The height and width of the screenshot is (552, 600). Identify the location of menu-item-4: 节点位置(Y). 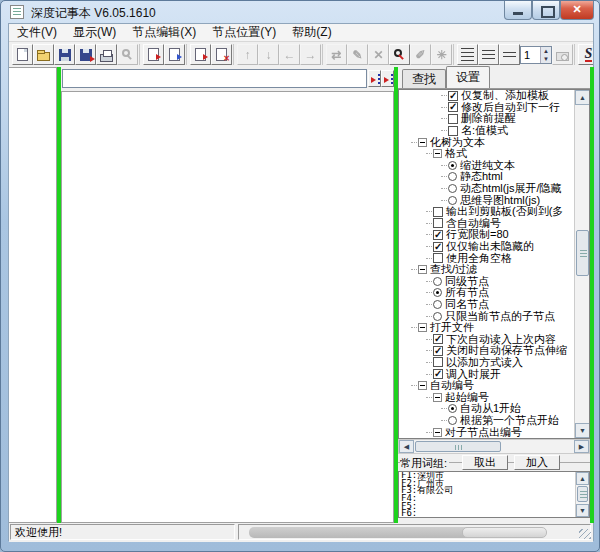
(244, 32).